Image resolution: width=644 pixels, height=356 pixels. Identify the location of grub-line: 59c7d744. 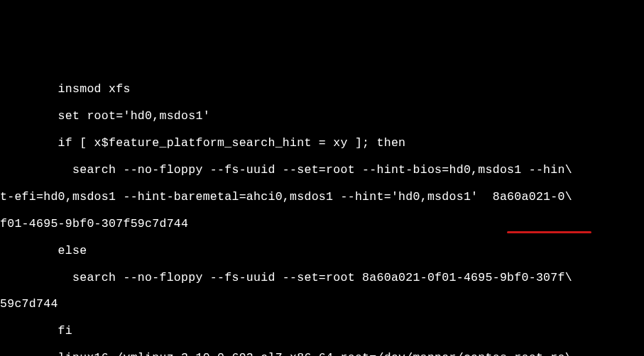
(322, 305).